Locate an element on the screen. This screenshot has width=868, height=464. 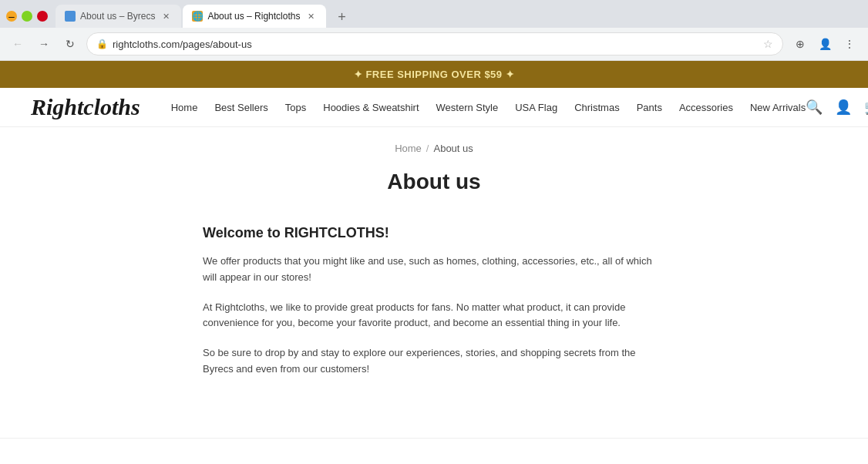
refresh-button: ↻ is located at coordinates (70, 44).